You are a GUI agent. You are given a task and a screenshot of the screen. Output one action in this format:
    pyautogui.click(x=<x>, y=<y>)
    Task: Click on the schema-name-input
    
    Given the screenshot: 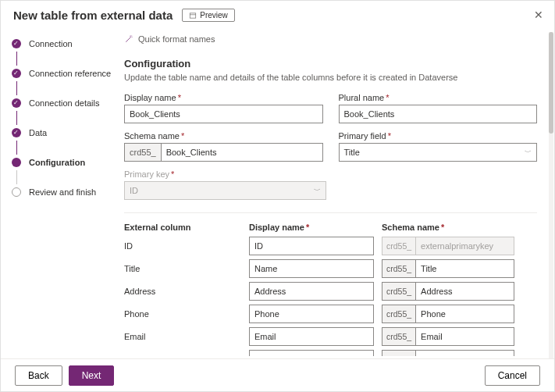 What is the action you would take?
    pyautogui.click(x=242, y=152)
    